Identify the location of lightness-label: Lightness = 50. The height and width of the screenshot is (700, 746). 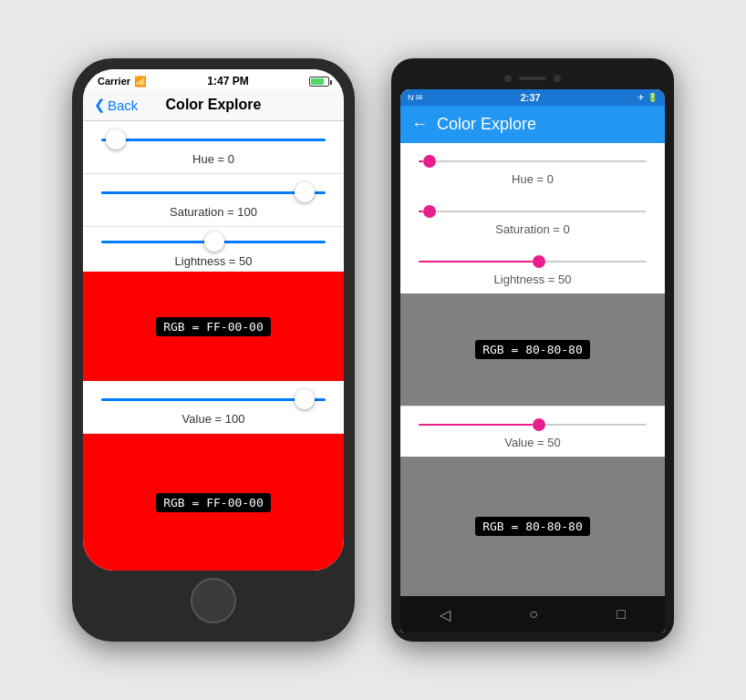
(213, 261).